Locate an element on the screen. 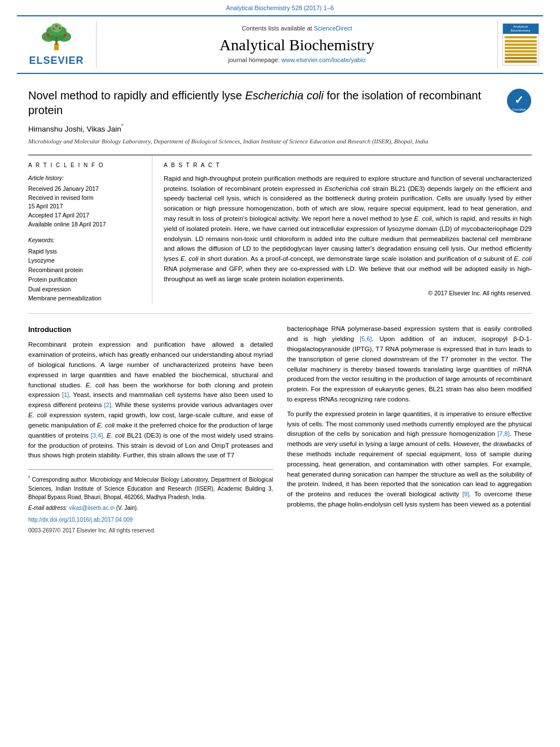  thumb-header: AnalyticalBiochemistry is located at coordinates (520, 29).